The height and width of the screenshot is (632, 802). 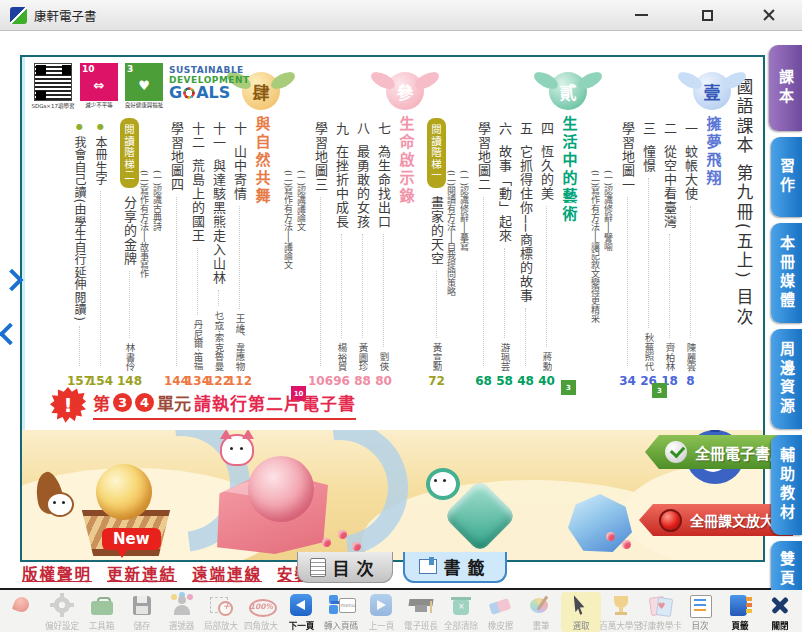 I want to click on map-4-sub-2: (二)寫作有方法──故事寫作, so click(x=146, y=233).